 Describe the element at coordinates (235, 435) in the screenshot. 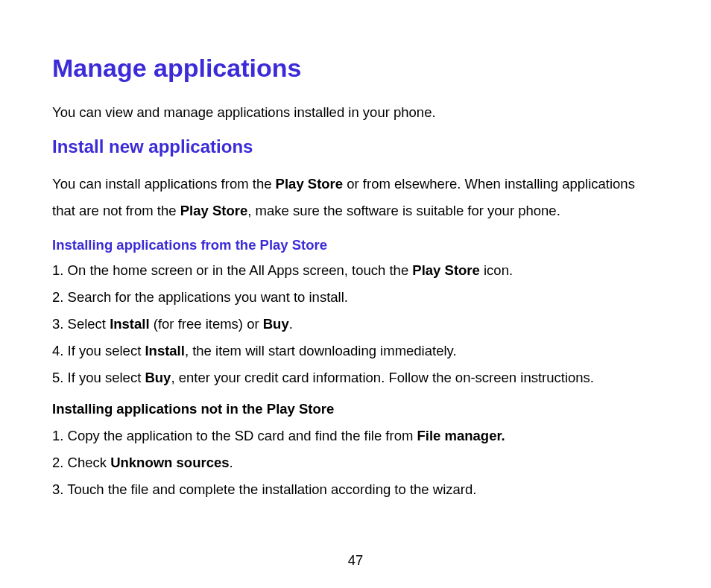

I see `text: 1. Copy the application to the SD card a…` at that location.